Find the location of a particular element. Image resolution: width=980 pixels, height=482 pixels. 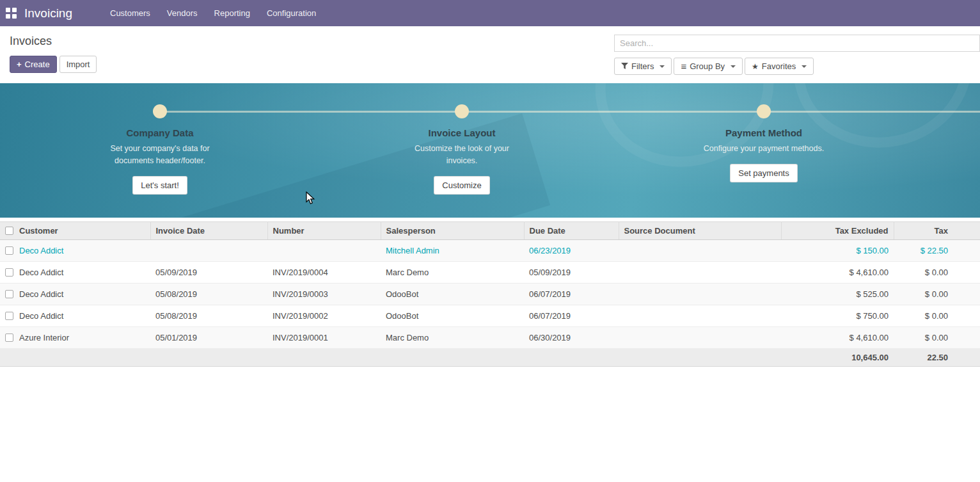

table-row: Deco Addict 05/08/2019 INV/2019/0003 Odo… is located at coordinates (490, 294).